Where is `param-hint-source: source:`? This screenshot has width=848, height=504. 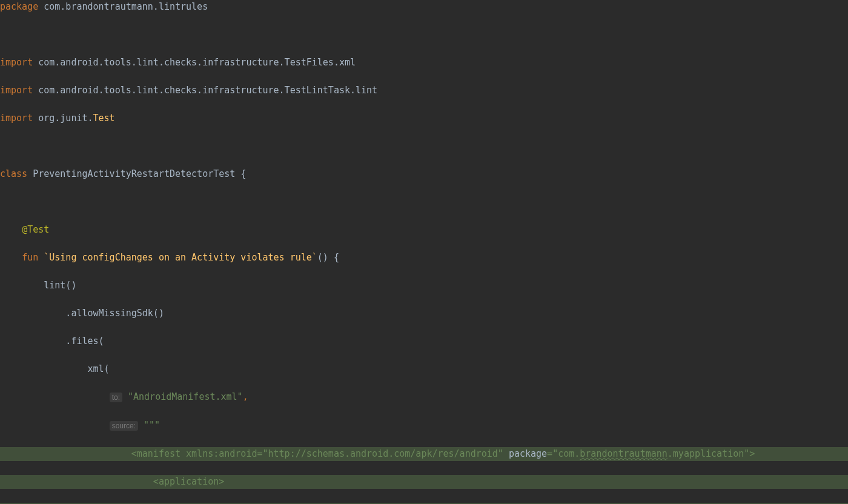 param-hint-source: source: is located at coordinates (124, 426).